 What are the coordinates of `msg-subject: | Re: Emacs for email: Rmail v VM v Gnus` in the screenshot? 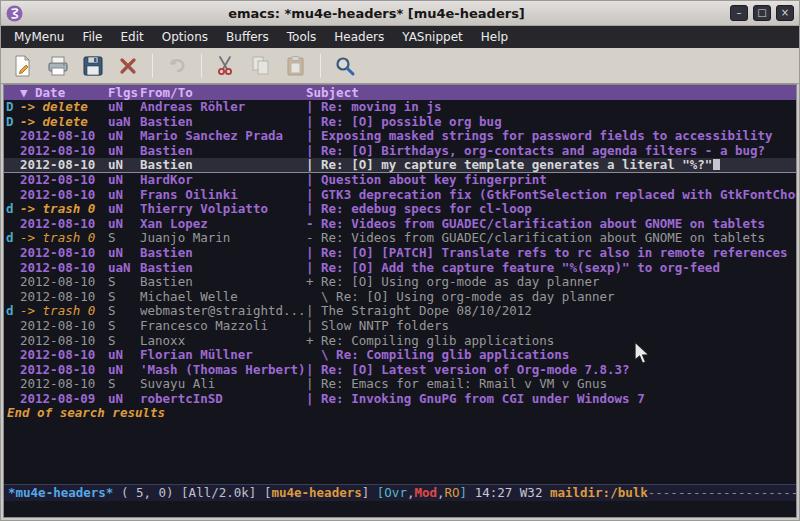 It's located at (551, 384).